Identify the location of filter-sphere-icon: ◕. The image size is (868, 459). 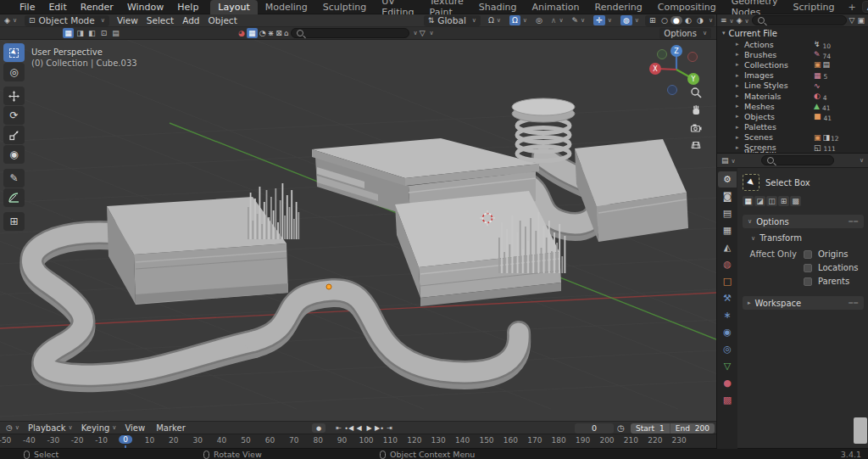
(242, 33).